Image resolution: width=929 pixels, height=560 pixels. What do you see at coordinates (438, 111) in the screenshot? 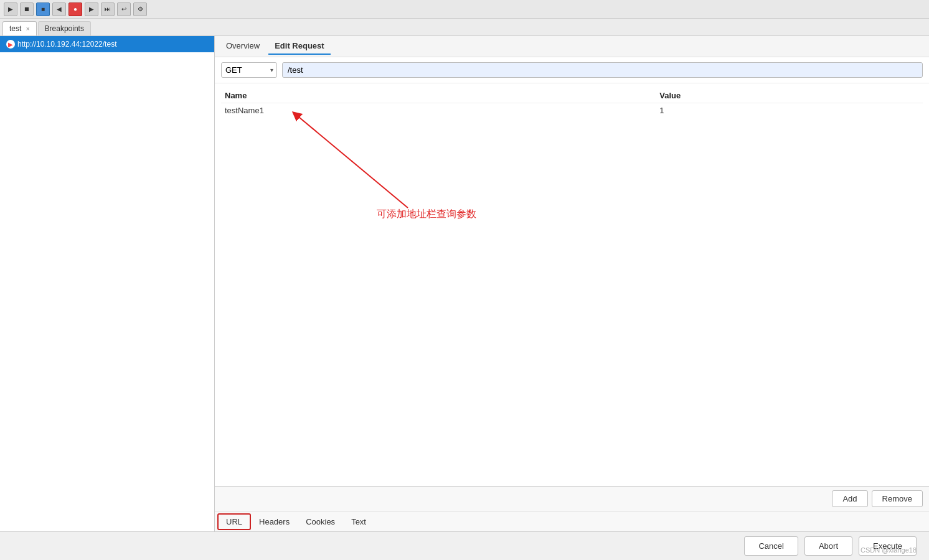
I see `param-name-cell: testName1` at bounding box center [438, 111].